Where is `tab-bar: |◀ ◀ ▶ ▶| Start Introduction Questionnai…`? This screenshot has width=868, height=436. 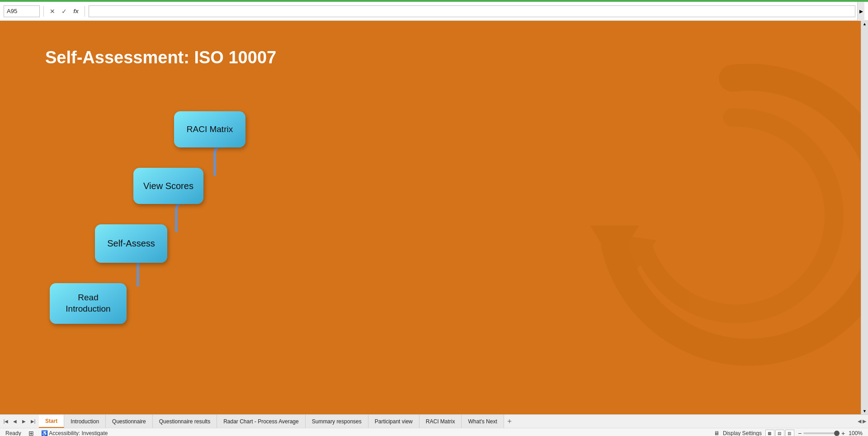 tab-bar: |◀ ◀ ▶ ▶| Start Introduction Questionnai… is located at coordinates (434, 421).